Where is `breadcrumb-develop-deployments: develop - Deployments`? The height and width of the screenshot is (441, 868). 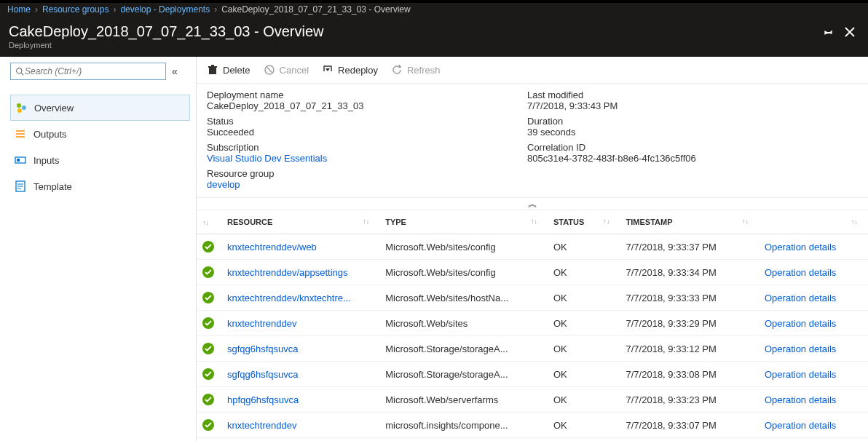
breadcrumb-develop-deployments: develop - Deployments is located at coordinates (165, 9).